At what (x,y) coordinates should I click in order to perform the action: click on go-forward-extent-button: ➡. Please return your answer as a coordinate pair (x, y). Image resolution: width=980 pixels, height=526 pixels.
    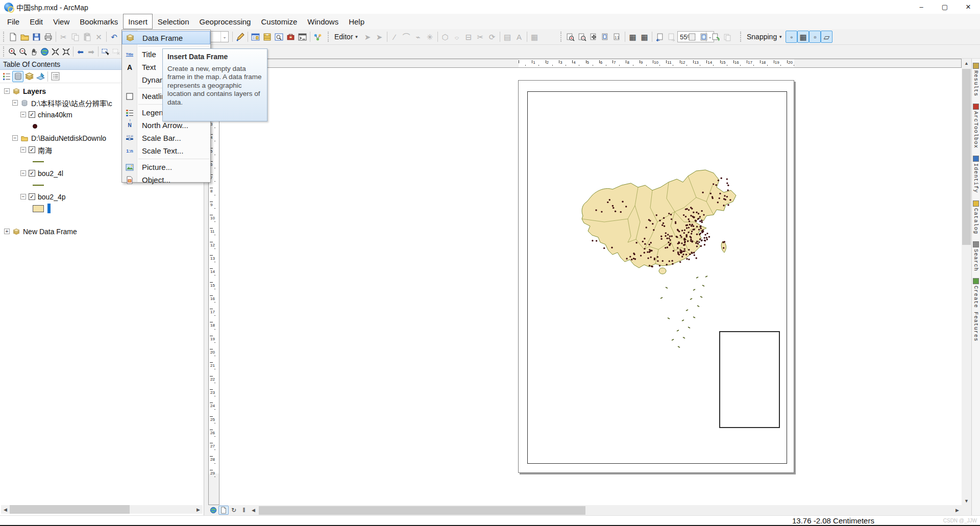
    Looking at the image, I should click on (91, 52).